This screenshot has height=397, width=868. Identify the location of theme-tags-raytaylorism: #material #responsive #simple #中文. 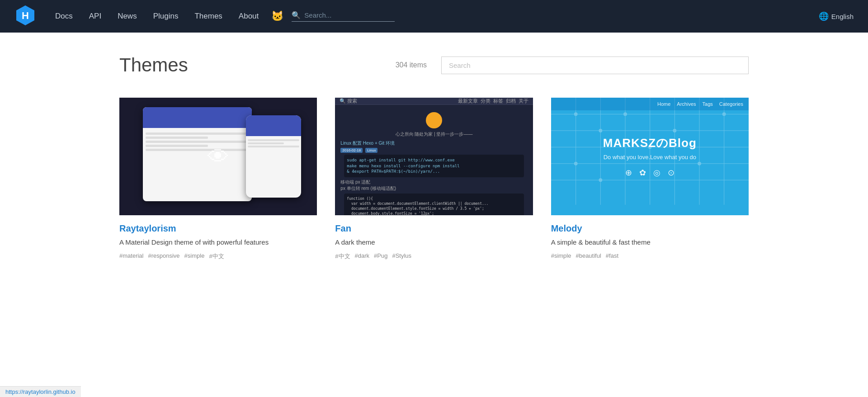
(218, 256).